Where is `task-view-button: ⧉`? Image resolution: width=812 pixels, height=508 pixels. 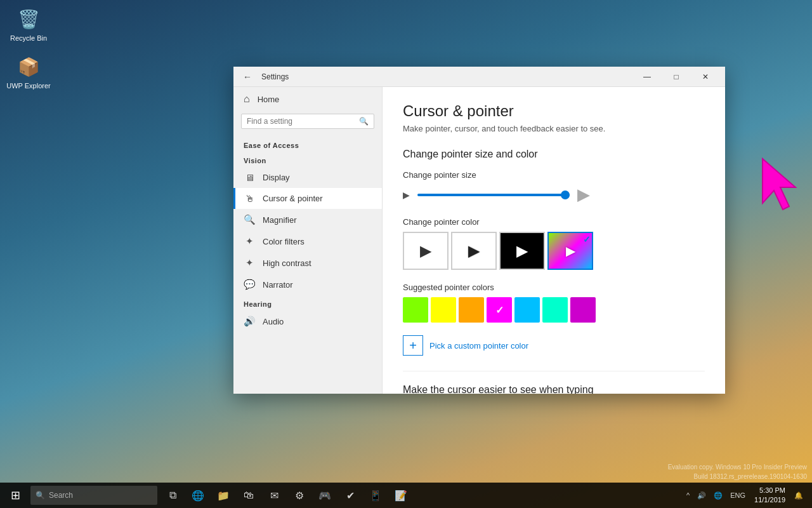 task-view-button: ⧉ is located at coordinates (173, 495).